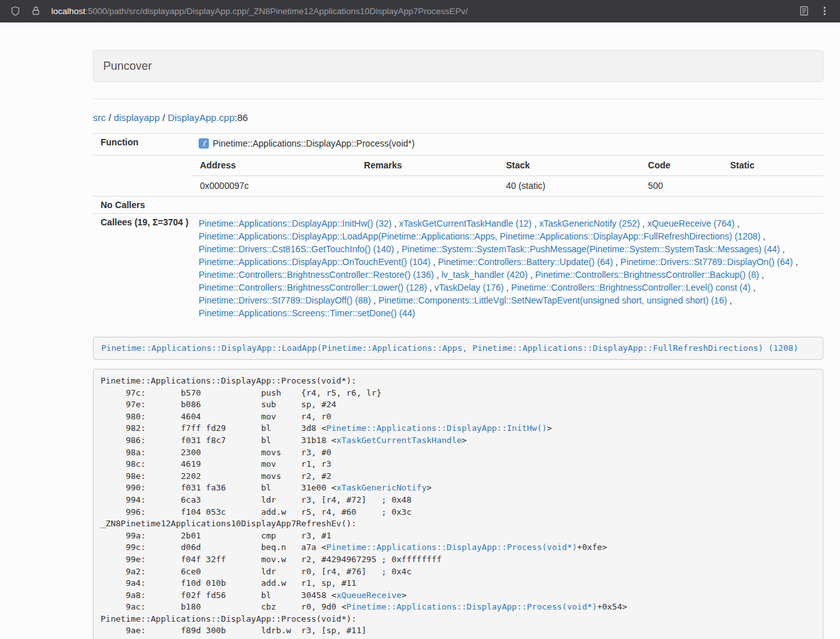 This screenshot has width=840, height=639. Describe the element at coordinates (458, 118) in the screenshot. I see `breadcrumb: src / displayapp / DisplayApp.cpp:86` at that location.